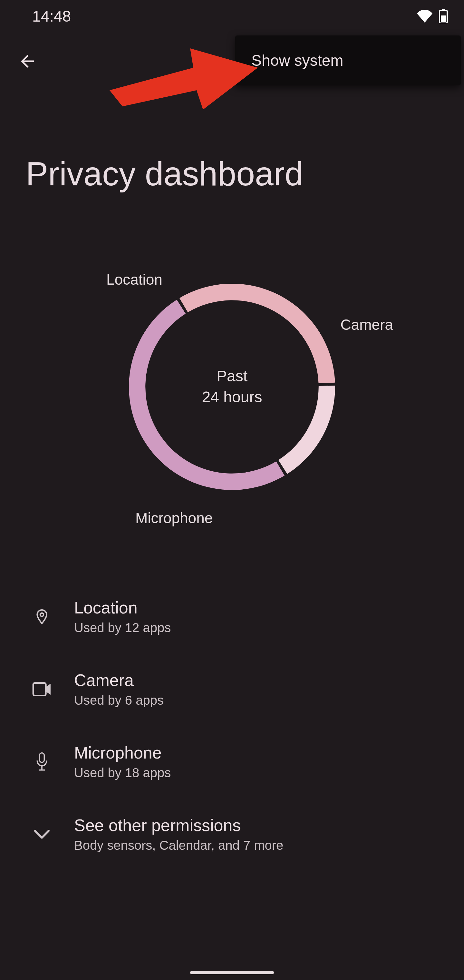 Image resolution: width=464 pixels, height=980 pixels. Describe the element at coordinates (122, 628) in the screenshot. I see `row-subtitle: Used by 12 apps` at that location.